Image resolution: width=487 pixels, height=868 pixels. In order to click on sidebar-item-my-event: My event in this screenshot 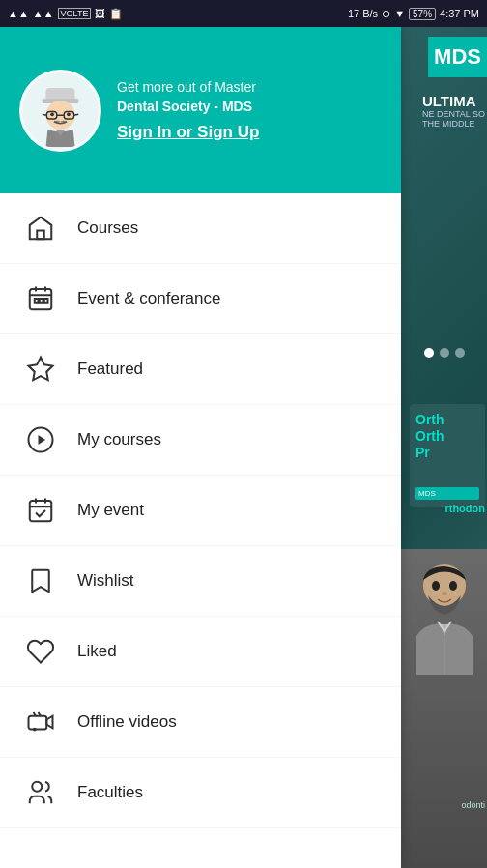, I will do `click(201, 510)`.